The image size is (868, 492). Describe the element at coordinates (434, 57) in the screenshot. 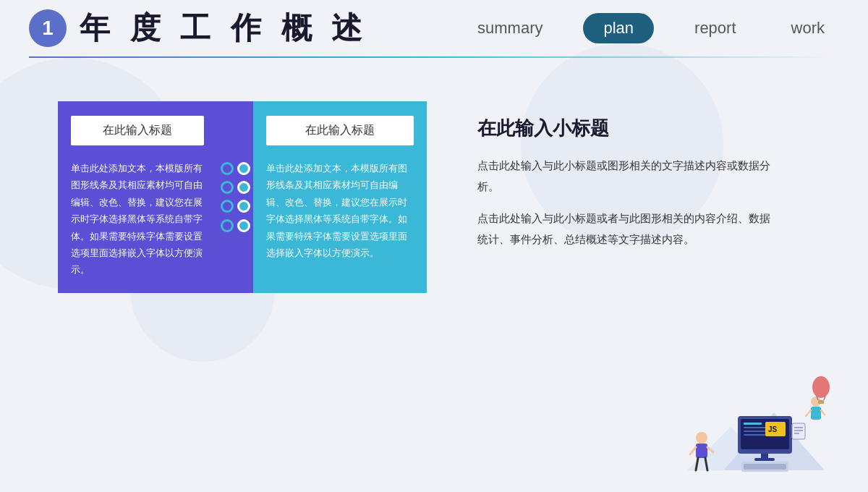

I see `header-divider` at that location.